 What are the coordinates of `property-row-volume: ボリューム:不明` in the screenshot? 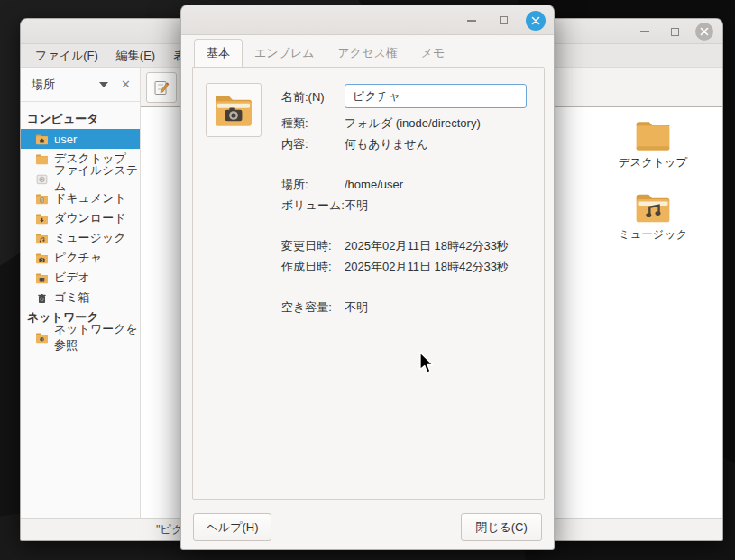 It's located at (409, 206).